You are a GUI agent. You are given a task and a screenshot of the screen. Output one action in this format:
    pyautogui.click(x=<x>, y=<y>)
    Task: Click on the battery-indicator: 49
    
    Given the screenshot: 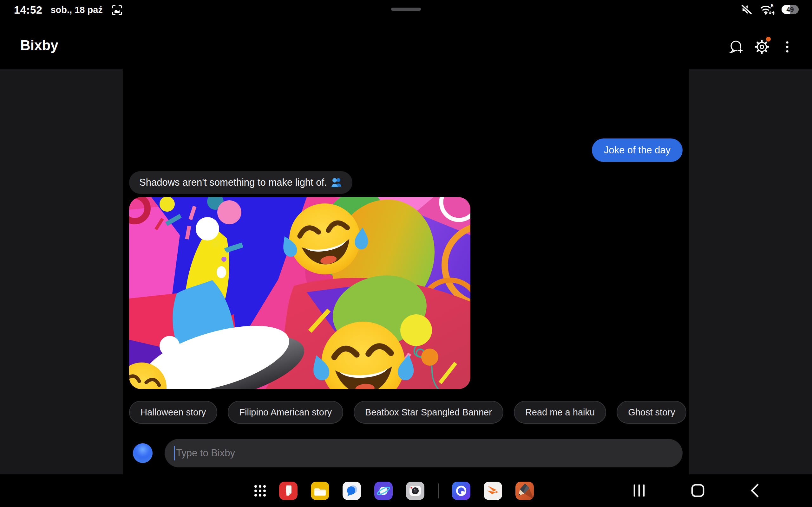 What is the action you would take?
    pyautogui.click(x=790, y=9)
    